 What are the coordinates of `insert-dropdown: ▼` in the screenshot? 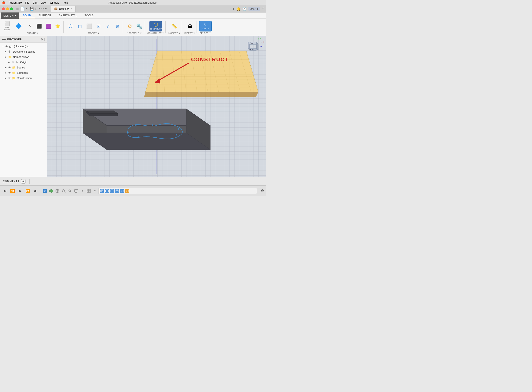 It's located at (194, 33).